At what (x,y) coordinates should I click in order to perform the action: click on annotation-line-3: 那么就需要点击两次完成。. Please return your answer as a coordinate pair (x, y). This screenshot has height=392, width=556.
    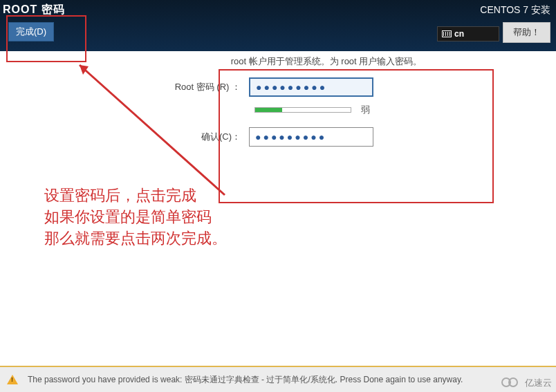
    Looking at the image, I should click on (136, 239).